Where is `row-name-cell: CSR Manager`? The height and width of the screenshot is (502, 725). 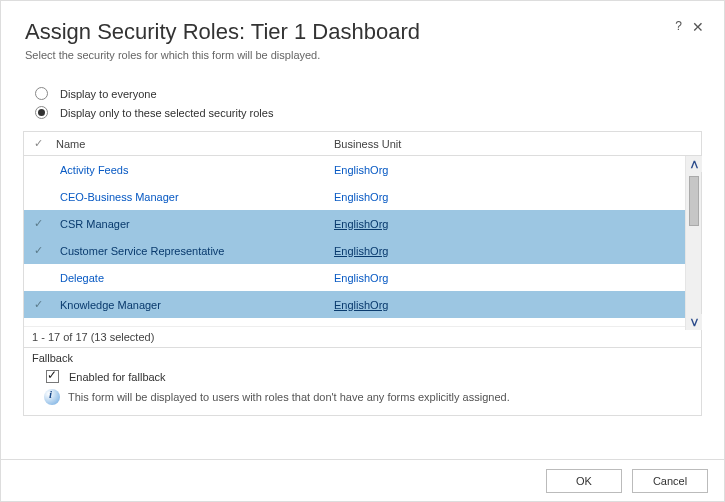 row-name-cell: CSR Manager is located at coordinates (192, 224).